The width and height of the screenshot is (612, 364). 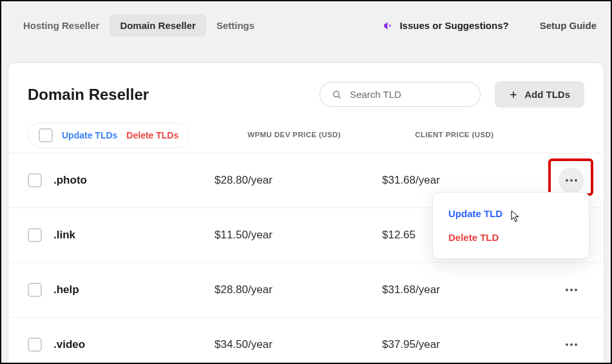 What do you see at coordinates (46, 135) in the screenshot?
I see `select-all-checkbox` at bounding box center [46, 135].